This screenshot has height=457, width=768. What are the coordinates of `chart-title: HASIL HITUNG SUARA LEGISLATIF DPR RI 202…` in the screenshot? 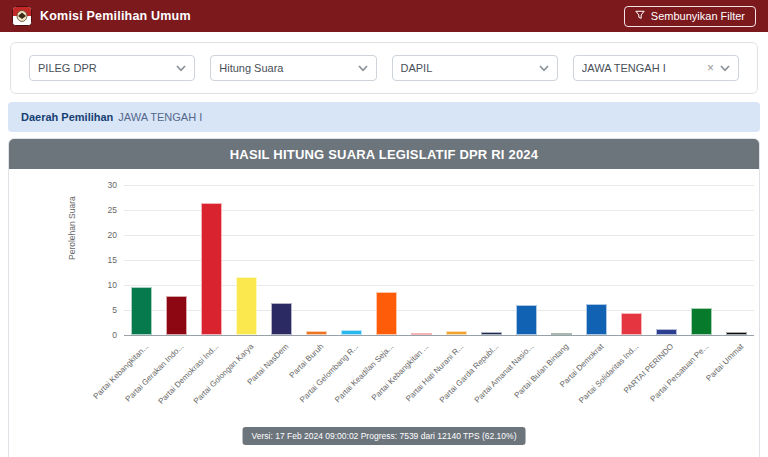 It's located at (384, 154).